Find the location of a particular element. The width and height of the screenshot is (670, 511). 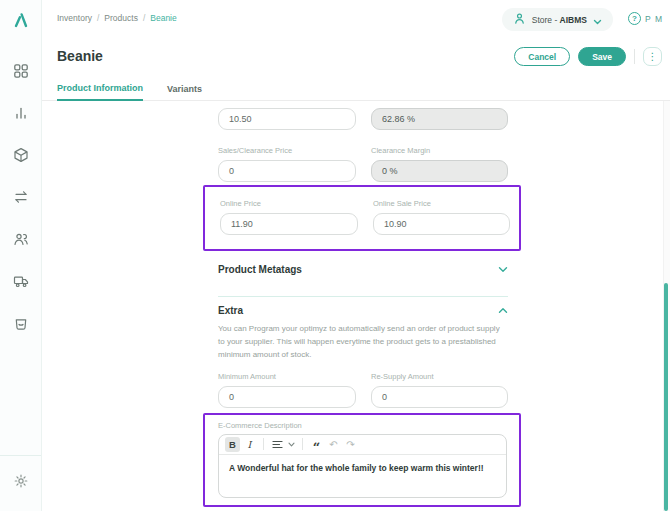

undo-button: ↶ is located at coordinates (334, 444).